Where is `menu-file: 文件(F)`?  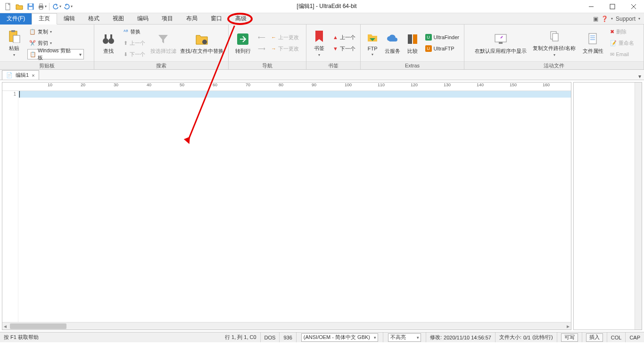 menu-file: 文件(F) is located at coordinates (16, 19).